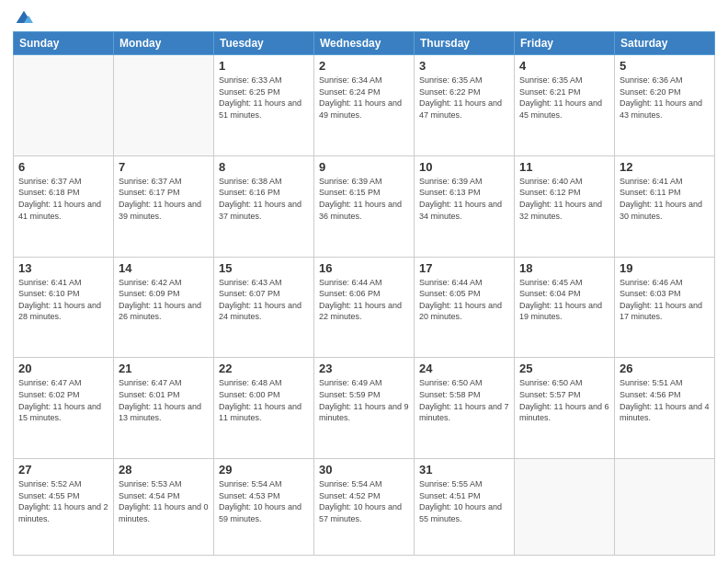 The height and width of the screenshot is (563, 728). I want to click on day-info: Sunrise: 6:35 AM Sunset: 6:22 PM Dayligh…, so click(464, 98).